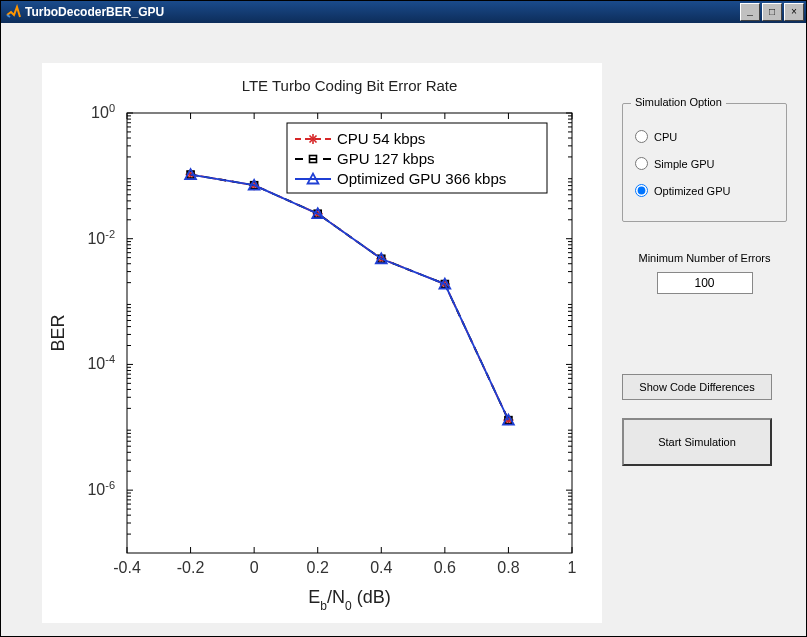  I want to click on svg-text: 0.4, so click(381, 568).